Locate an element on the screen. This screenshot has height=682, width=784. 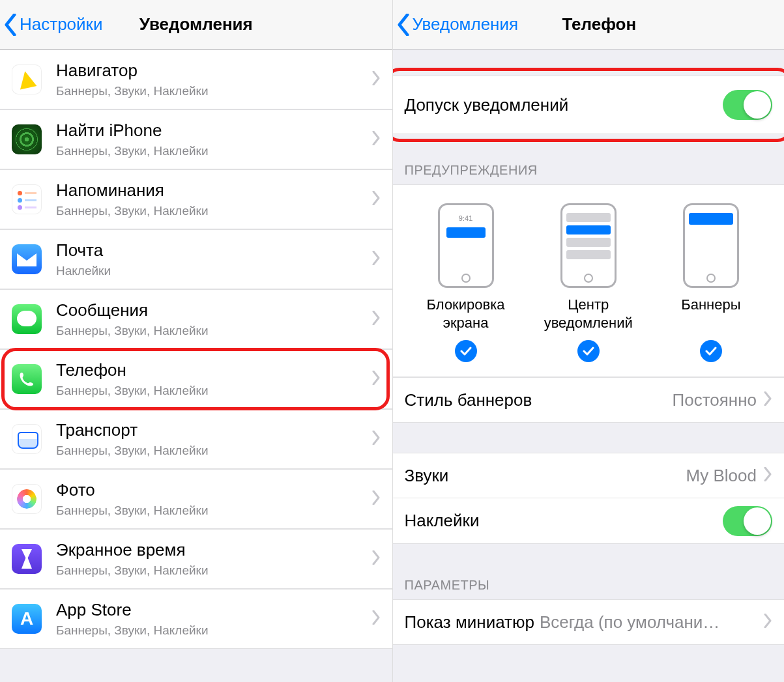
time-app-icon is located at coordinates (27, 559).